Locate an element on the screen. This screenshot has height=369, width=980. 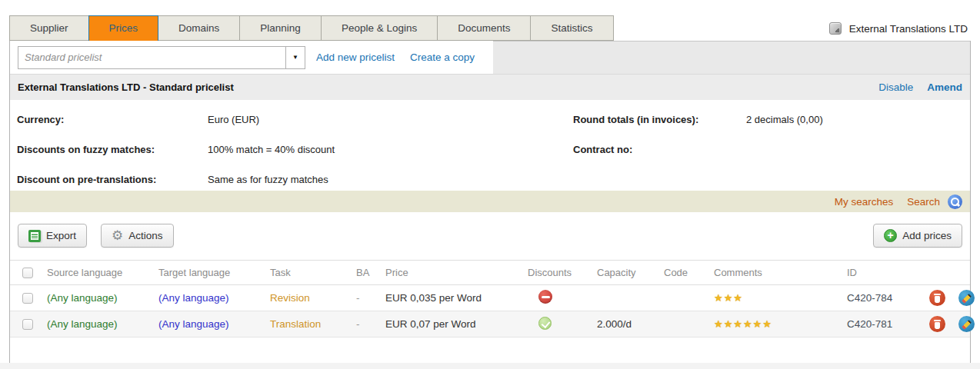
add-prices-label: Add prices is located at coordinates (927, 235).